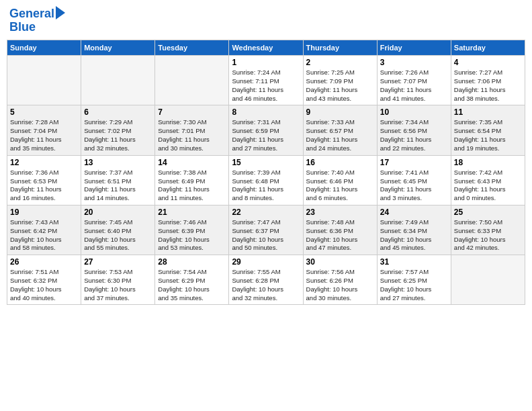 The height and width of the screenshot is (411, 532). Describe the element at coordinates (192, 112) in the screenshot. I see `day-number: 7` at that location.